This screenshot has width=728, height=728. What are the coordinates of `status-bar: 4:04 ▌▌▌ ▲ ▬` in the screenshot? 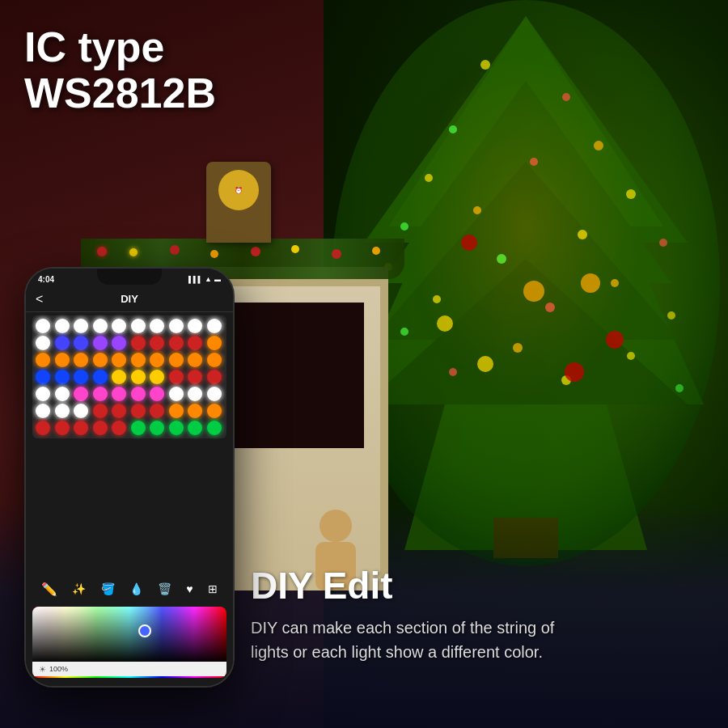 It's located at (129, 279).